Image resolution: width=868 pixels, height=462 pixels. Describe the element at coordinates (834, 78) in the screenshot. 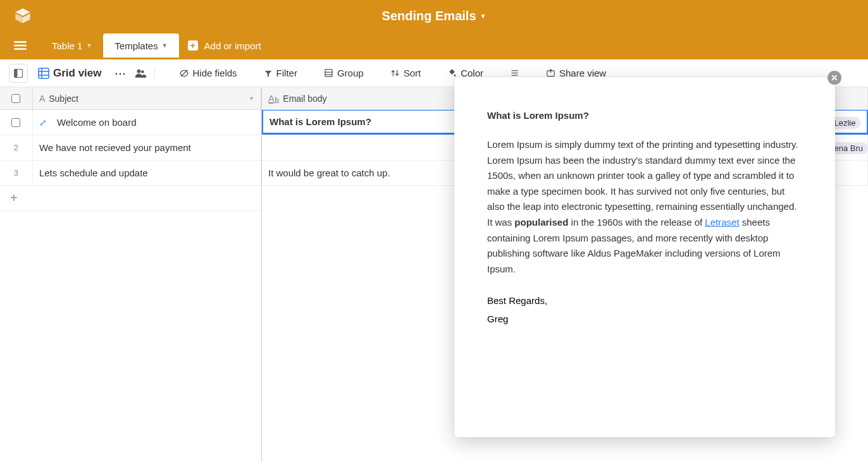

I see `close-icon: ✕` at that location.